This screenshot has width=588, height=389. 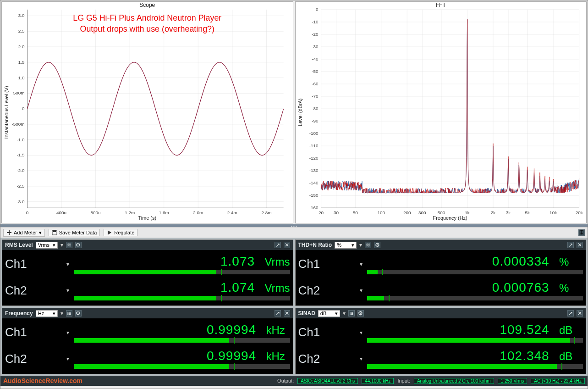 What do you see at coordinates (315, 83) in the screenshot?
I see `svg-text: -60` at bounding box center [315, 83].